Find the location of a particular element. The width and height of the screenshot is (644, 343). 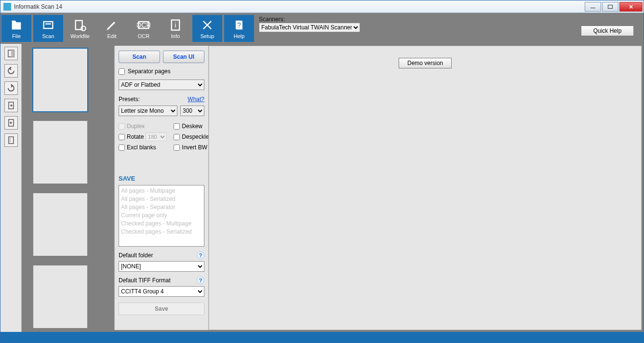

tiff-format-dropdown: CCITT4 Group 4 is located at coordinates (161, 291).